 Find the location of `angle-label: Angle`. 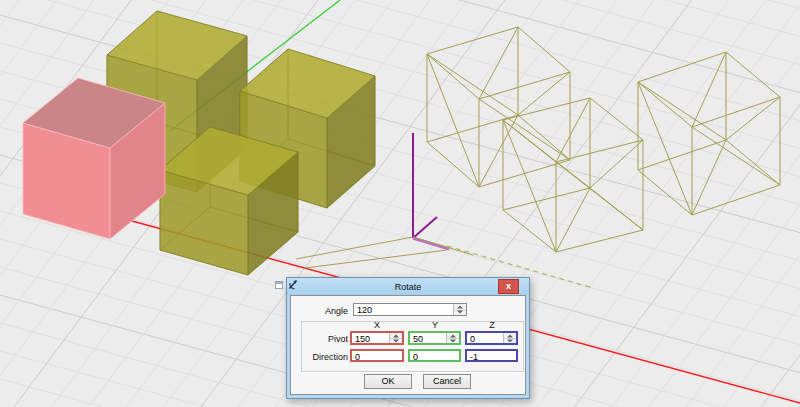

angle-label: Angle is located at coordinates (324, 311).